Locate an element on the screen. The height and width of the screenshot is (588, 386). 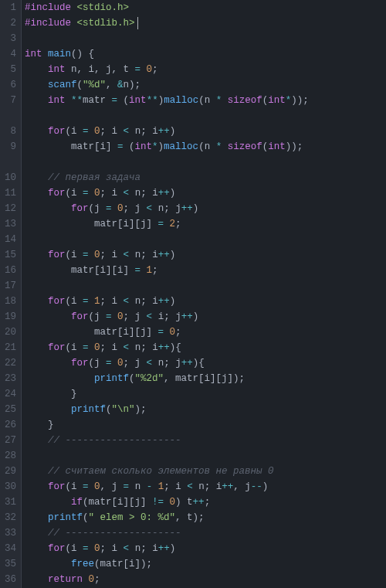
line-number: 32 is located at coordinates (8, 518).